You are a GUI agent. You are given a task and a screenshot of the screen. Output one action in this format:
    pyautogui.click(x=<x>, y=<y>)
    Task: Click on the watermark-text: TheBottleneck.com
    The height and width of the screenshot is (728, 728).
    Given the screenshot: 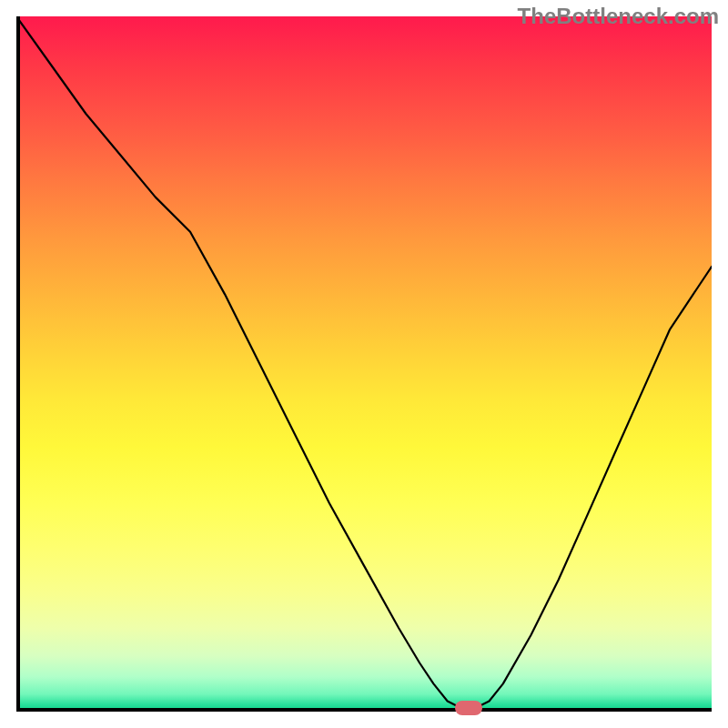 What is the action you would take?
    pyautogui.click(x=619, y=16)
    